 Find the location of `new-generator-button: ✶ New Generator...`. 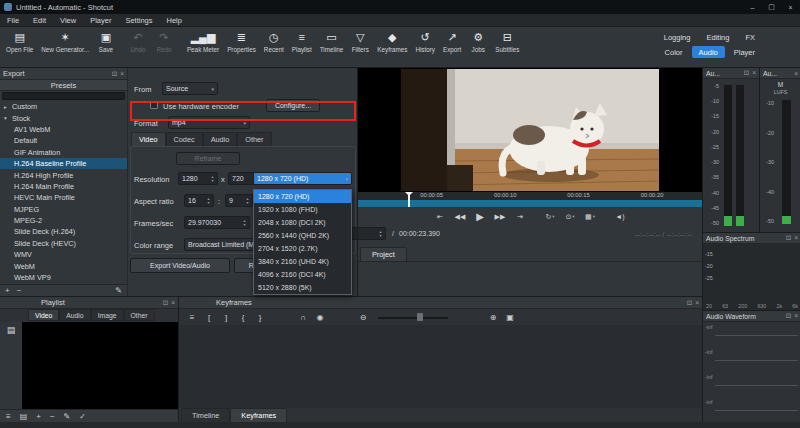

new-generator-button: ✶ New Generator... is located at coordinates (65, 42).